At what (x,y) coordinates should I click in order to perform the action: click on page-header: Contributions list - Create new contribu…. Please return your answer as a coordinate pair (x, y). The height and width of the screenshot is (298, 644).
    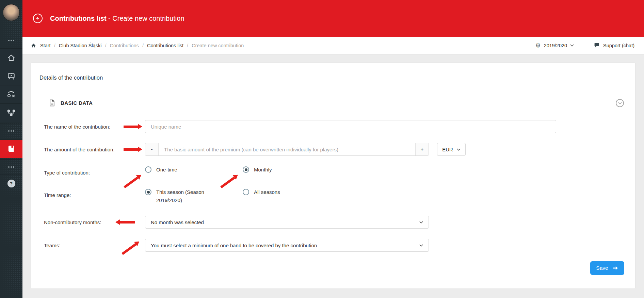
    Looking at the image, I should click on (333, 18).